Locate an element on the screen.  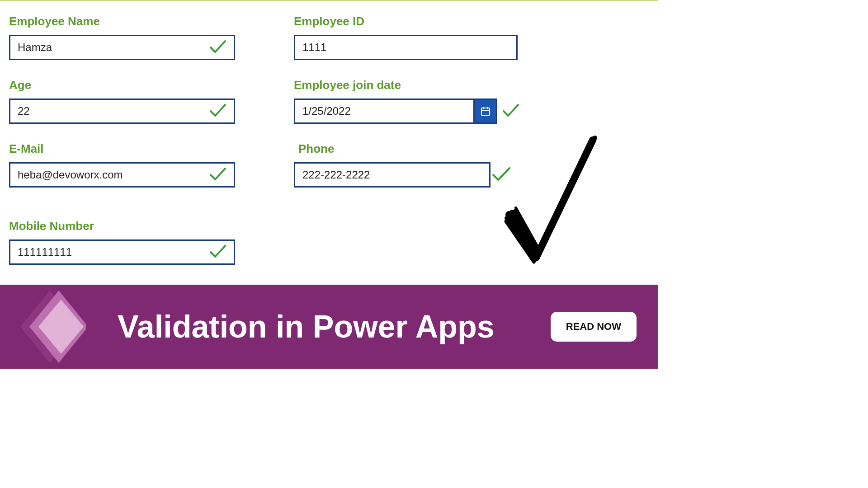
mobile-group: Mobile Number is located at coordinates (122, 242).